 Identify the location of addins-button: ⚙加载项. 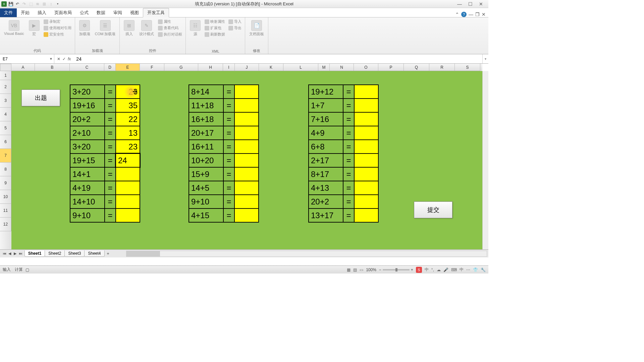
(85, 28).